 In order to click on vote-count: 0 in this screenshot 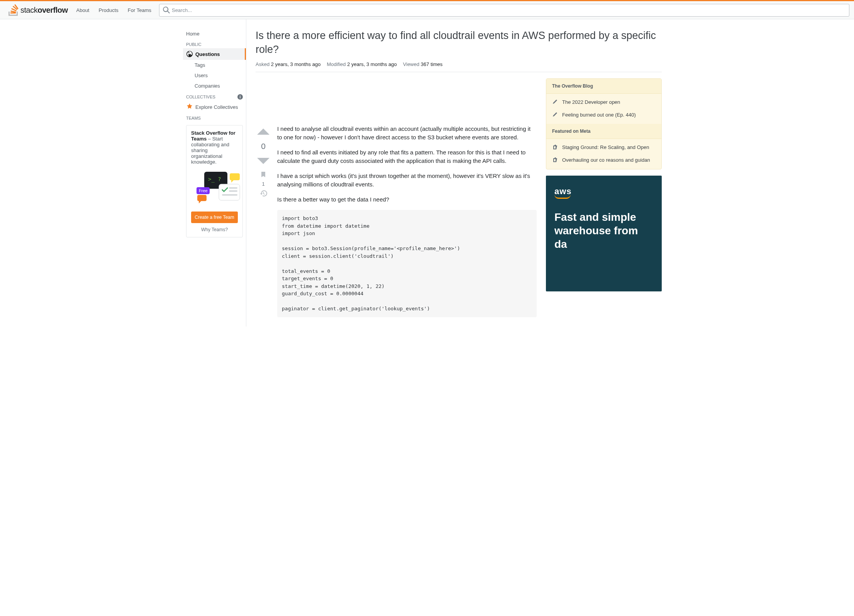, I will do `click(263, 146)`.